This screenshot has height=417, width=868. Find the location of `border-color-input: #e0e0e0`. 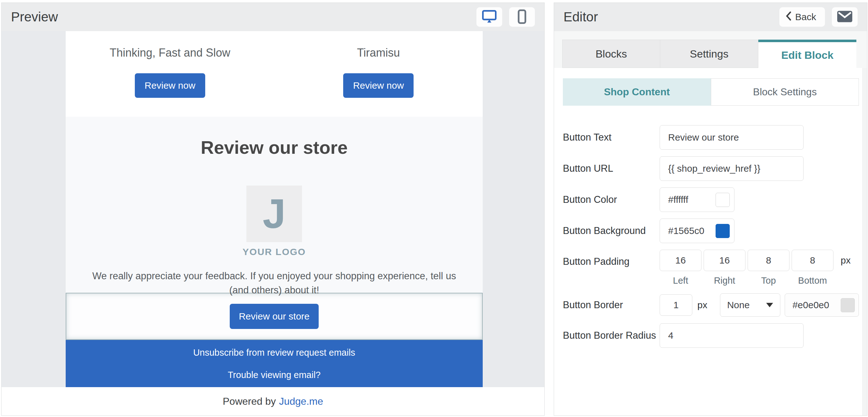

border-color-input: #e0e0e0 is located at coordinates (822, 305).